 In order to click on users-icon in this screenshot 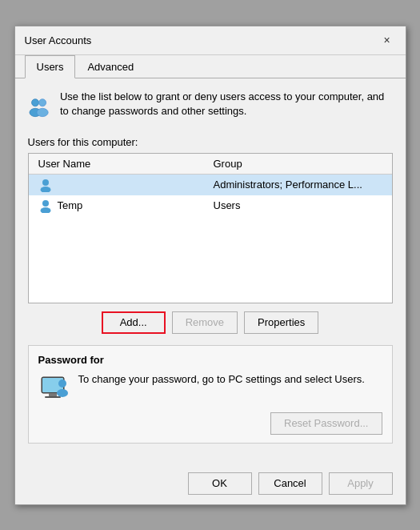, I will do `click(39, 107)`.